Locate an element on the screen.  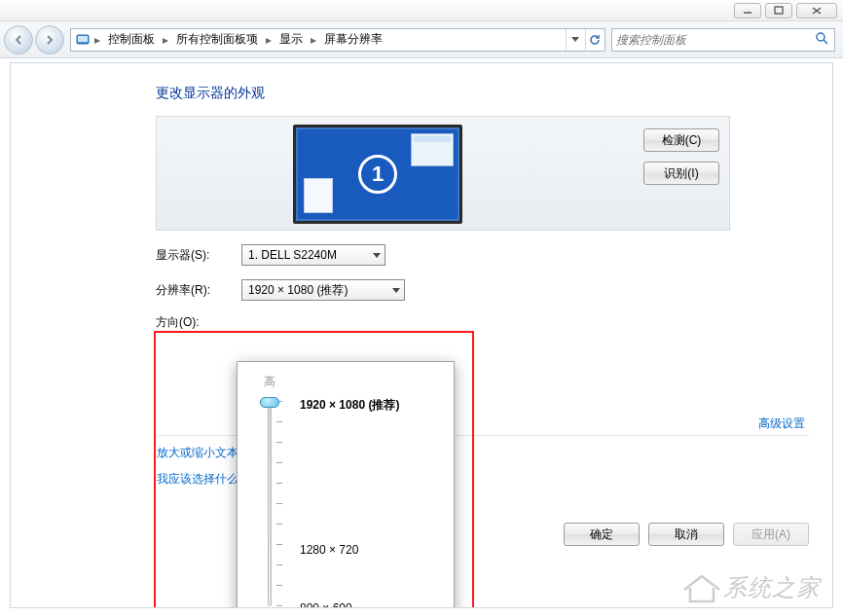
resolution-option: 800 × 600 is located at coordinates (326, 605).